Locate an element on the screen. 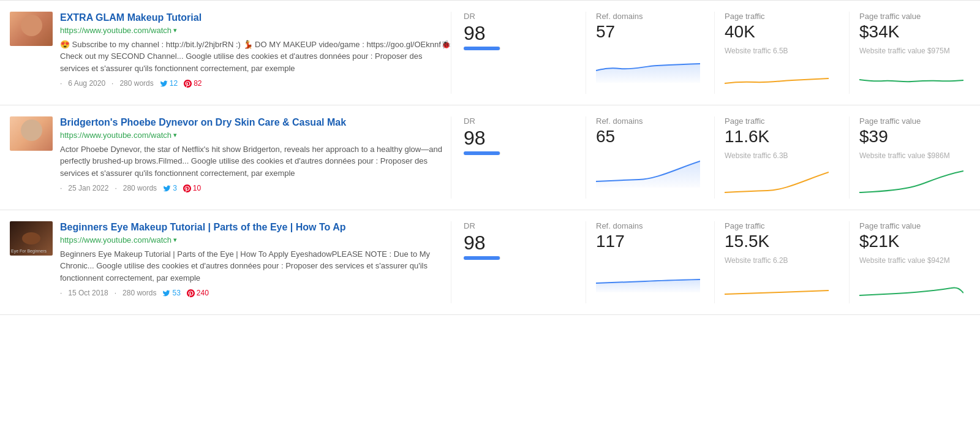  result-meta: · 15 Oct 2018 · 280 words 53 240 is located at coordinates (255, 293).